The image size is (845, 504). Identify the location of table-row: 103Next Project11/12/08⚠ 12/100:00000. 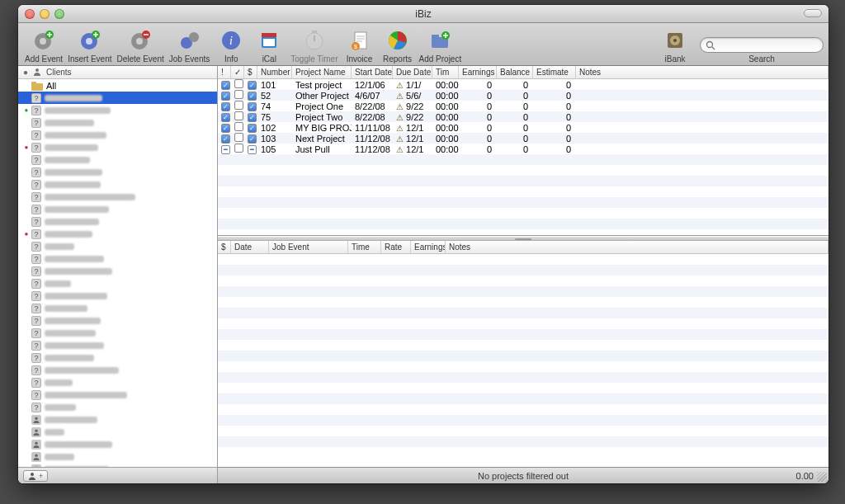
(523, 139).